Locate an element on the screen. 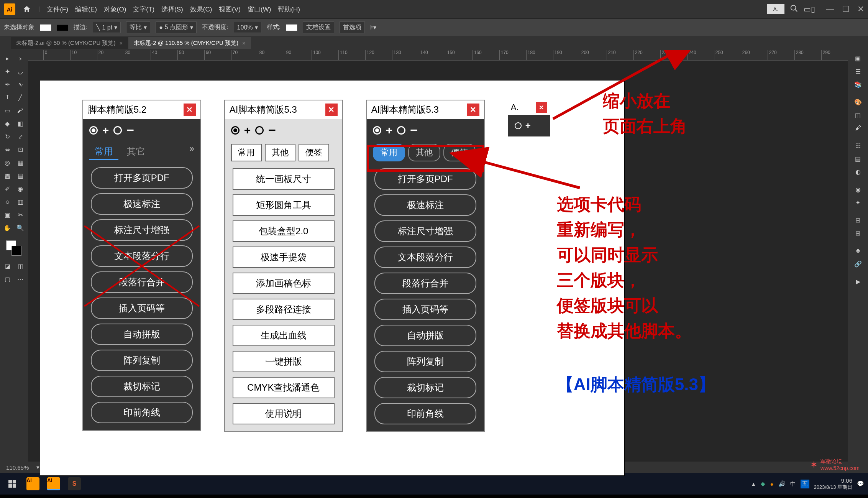 The width and height of the screenshot is (868, 498). tray-ime-icon: 中 is located at coordinates (793, 484).